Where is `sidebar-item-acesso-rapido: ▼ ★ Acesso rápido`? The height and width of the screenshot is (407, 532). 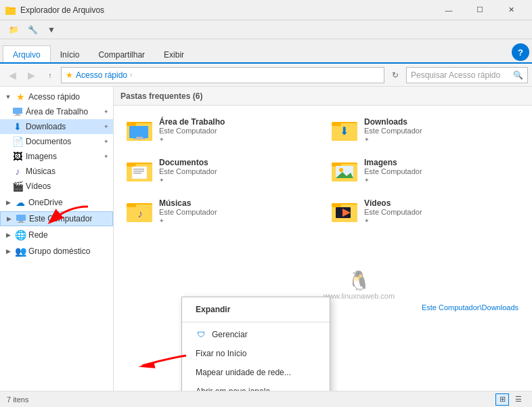 sidebar-item-acesso-rapido: ▼ ★ Acesso rápido is located at coordinates (57, 97).